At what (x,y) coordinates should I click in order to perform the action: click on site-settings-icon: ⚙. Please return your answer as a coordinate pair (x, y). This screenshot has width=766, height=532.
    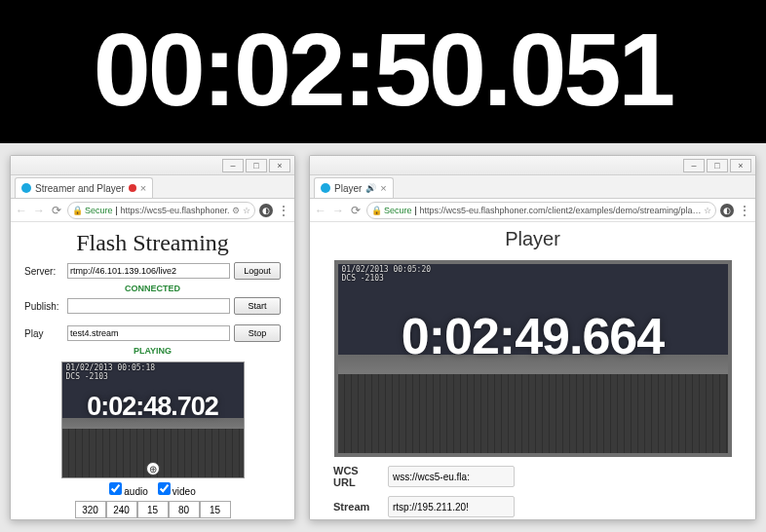
    Looking at the image, I should click on (236, 210).